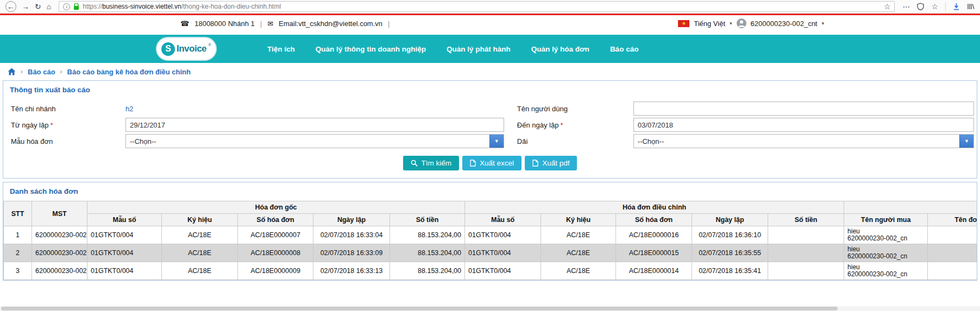  What do you see at coordinates (12, 72) in the screenshot?
I see `breadcrumb-home-icon` at bounding box center [12, 72].